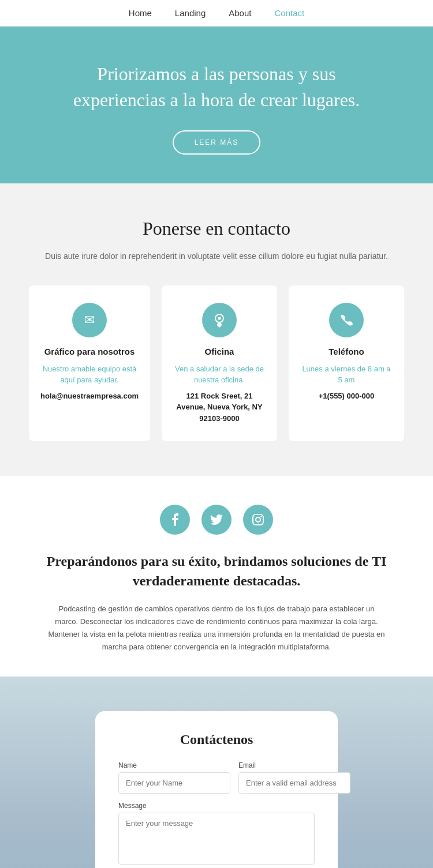 Image resolution: width=433 pixels, height=868 pixels. What do you see at coordinates (174, 765) in the screenshot?
I see `name-label: Name` at bounding box center [174, 765].